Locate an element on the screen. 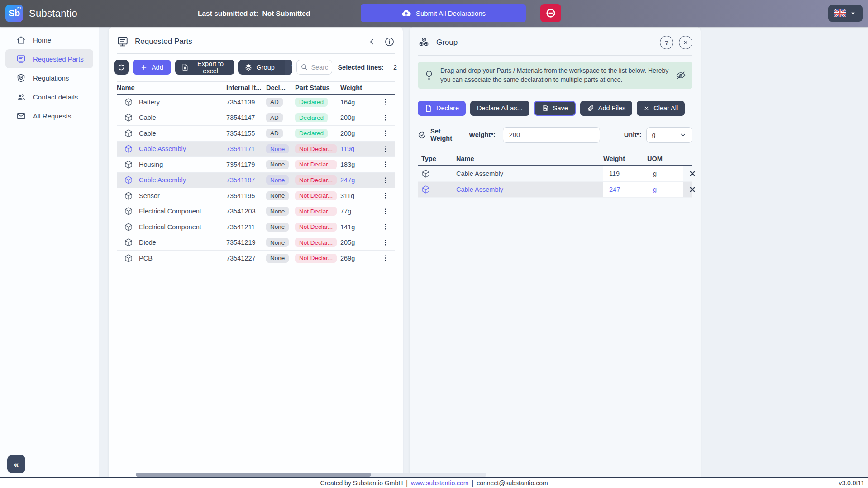  users-icon is located at coordinates (21, 97).